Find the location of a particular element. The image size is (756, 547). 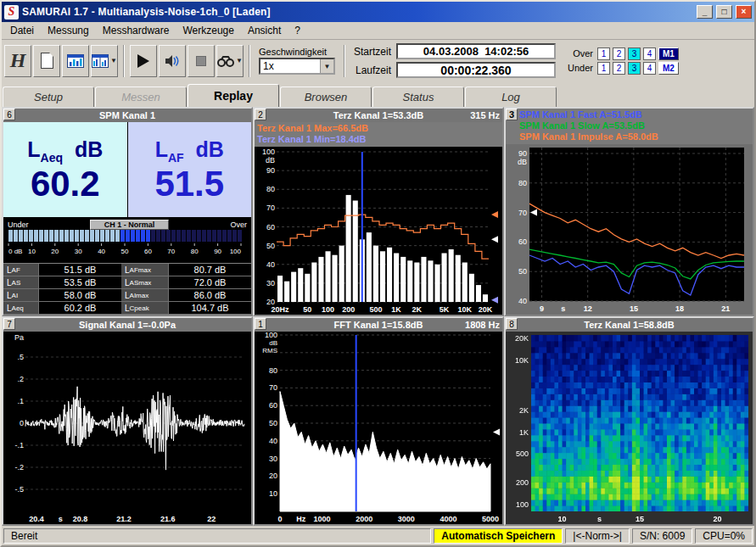

svg-text: 18 is located at coordinates (680, 309).